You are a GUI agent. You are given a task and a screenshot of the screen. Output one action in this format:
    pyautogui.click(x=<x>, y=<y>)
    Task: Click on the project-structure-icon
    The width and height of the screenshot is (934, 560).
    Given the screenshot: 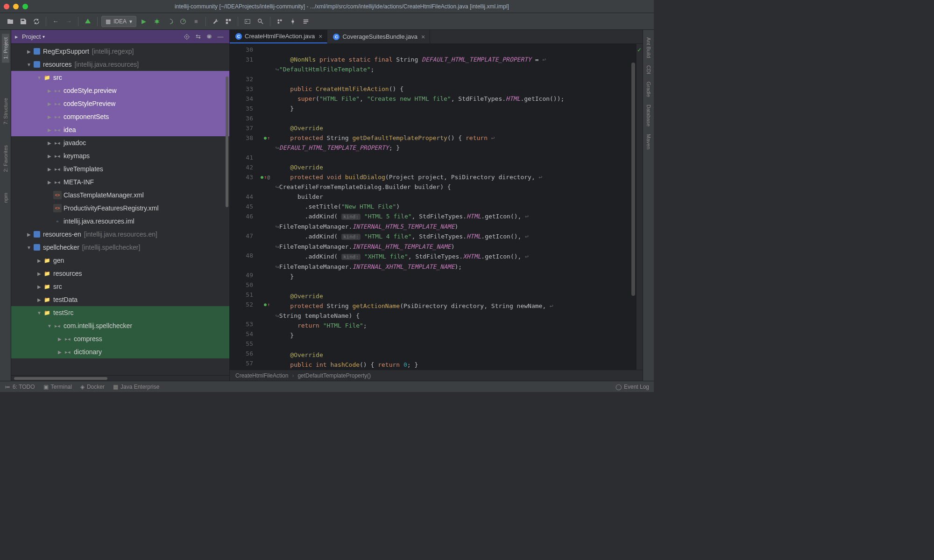 What is the action you would take?
    pyautogui.click(x=228, y=21)
    